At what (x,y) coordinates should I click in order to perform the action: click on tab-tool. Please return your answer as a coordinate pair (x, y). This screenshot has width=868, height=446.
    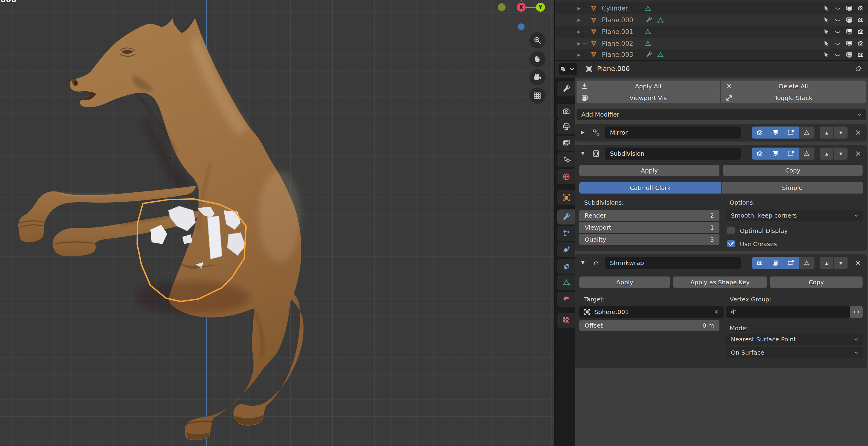
    Looking at the image, I should click on (566, 89).